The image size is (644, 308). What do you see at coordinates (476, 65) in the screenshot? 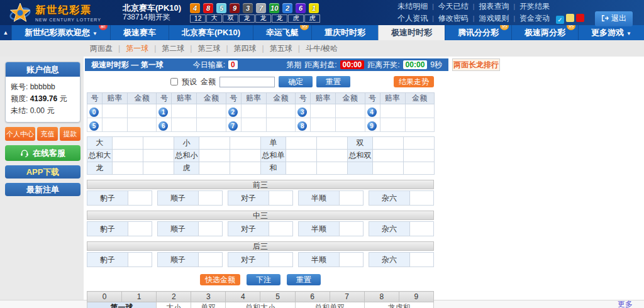
I see `two-side-ranking-button: 两面长龙排行` at bounding box center [476, 65].